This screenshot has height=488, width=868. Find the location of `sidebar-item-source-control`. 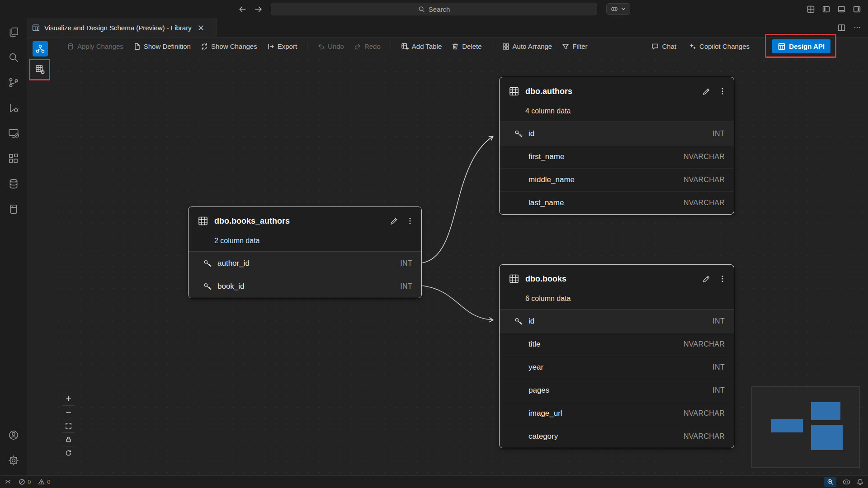

sidebar-item-source-control is located at coordinates (14, 83).